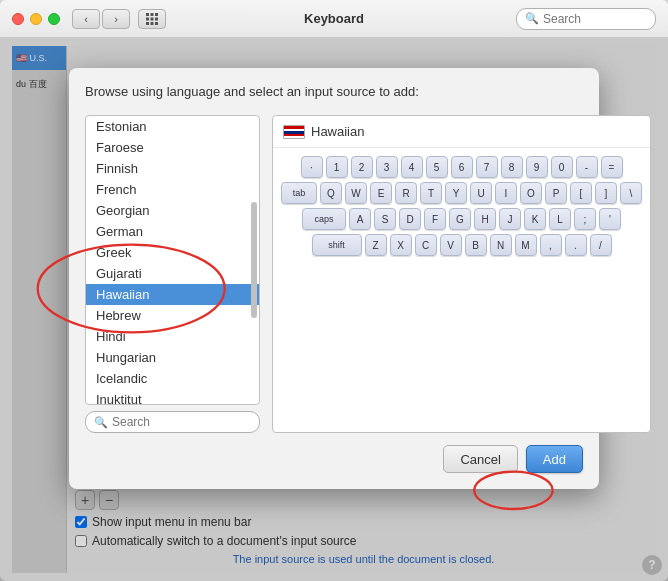 This screenshot has width=668, height=581. What do you see at coordinates (560, 219) in the screenshot?
I see `key-l: L` at bounding box center [560, 219].